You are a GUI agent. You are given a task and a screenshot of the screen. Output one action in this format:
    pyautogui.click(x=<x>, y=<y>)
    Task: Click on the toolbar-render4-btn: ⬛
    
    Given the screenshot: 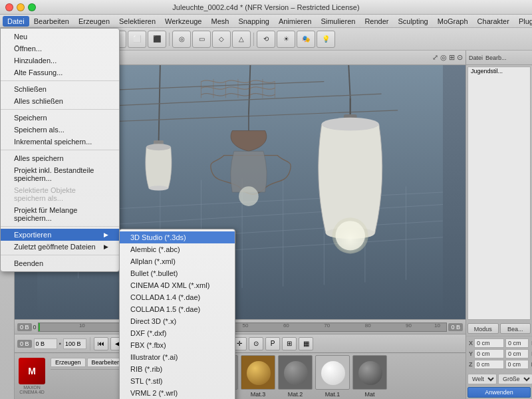 What is the action you would take?
    pyautogui.click(x=157, y=39)
    